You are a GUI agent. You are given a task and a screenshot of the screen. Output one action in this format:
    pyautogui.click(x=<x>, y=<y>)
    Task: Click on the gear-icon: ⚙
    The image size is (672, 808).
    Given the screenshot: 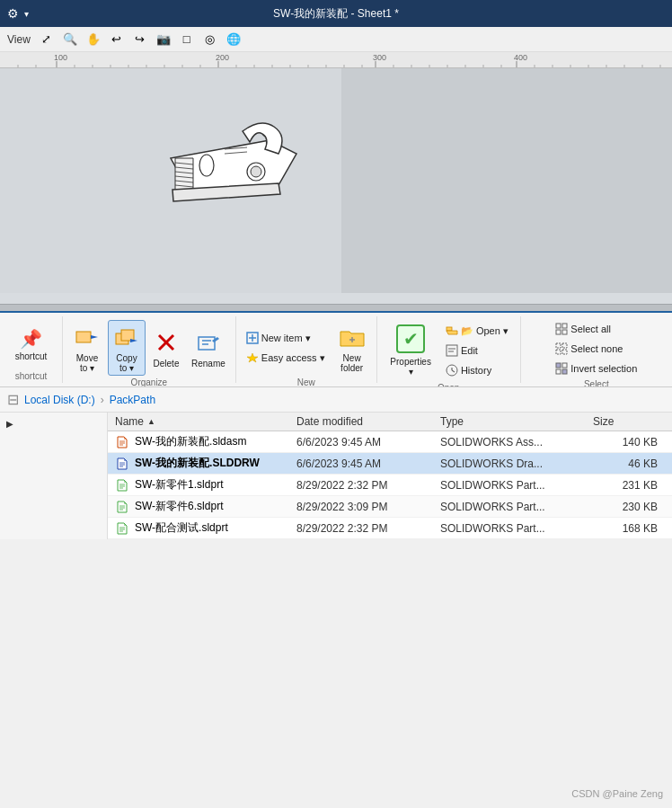 What is the action you would take?
    pyautogui.click(x=13, y=13)
    